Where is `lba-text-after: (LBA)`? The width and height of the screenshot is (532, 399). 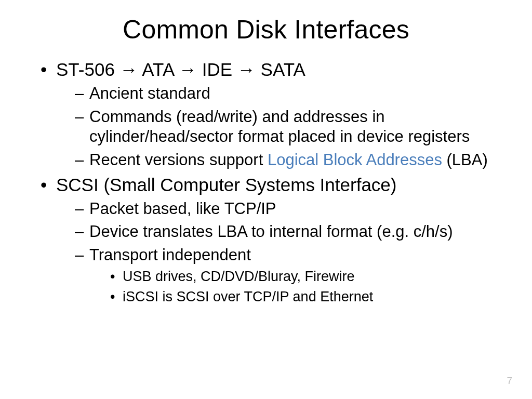
lba-text-after: (LBA) is located at coordinates (465, 160).